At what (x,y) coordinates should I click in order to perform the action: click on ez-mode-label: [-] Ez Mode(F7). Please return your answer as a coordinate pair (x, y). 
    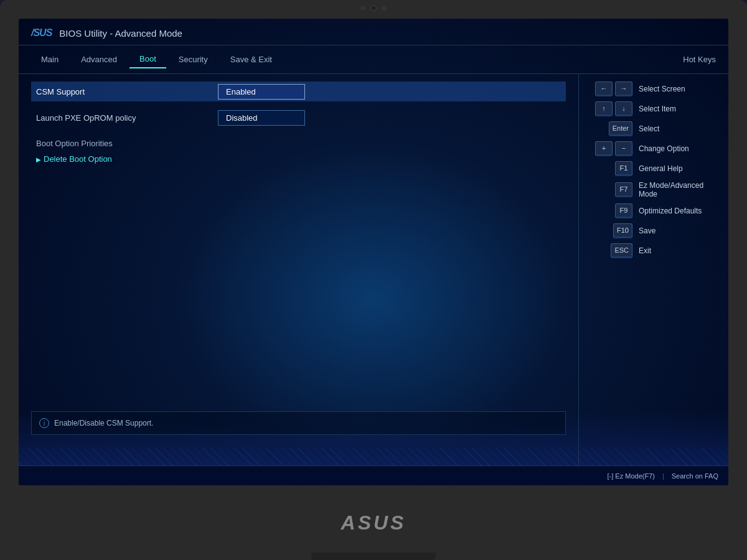
    Looking at the image, I should click on (631, 476).